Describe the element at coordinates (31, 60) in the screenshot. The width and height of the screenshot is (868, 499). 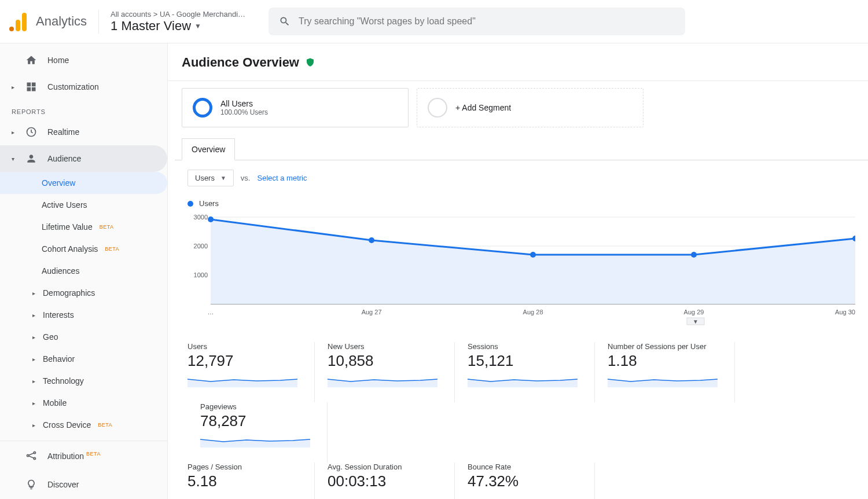
I see `home-icon` at that location.